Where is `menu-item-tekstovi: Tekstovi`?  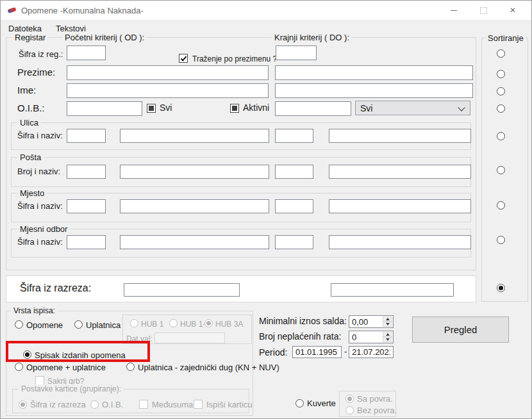
menu-item-tekstovi: Tekstovi is located at coordinates (71, 28).